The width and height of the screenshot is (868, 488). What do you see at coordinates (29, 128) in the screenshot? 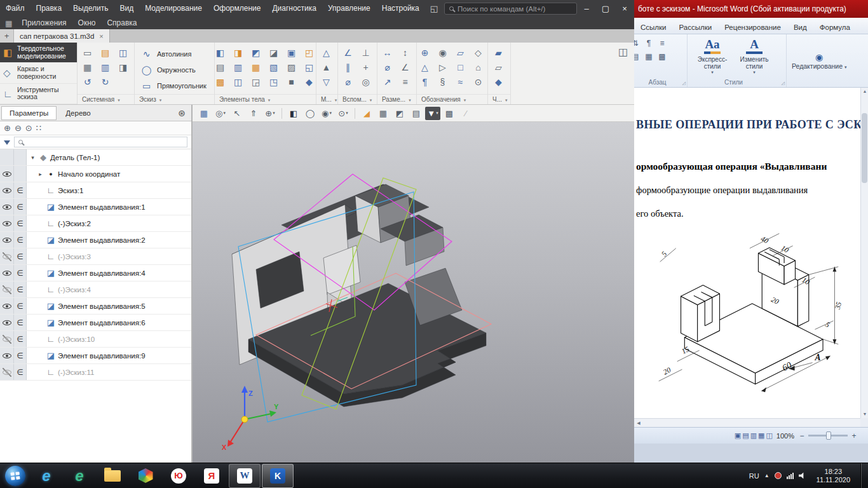
I see `tree-toolbar-icon: ⊙` at bounding box center [29, 128].